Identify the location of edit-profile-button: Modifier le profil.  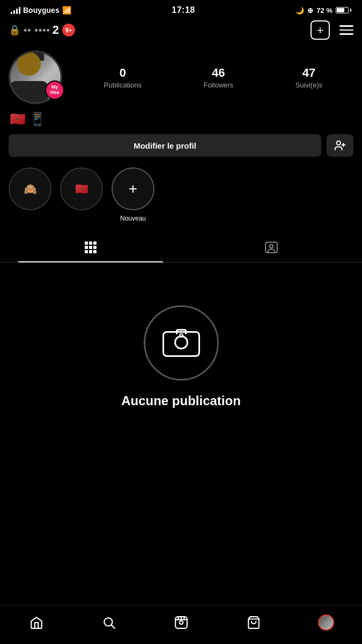
(165, 145).